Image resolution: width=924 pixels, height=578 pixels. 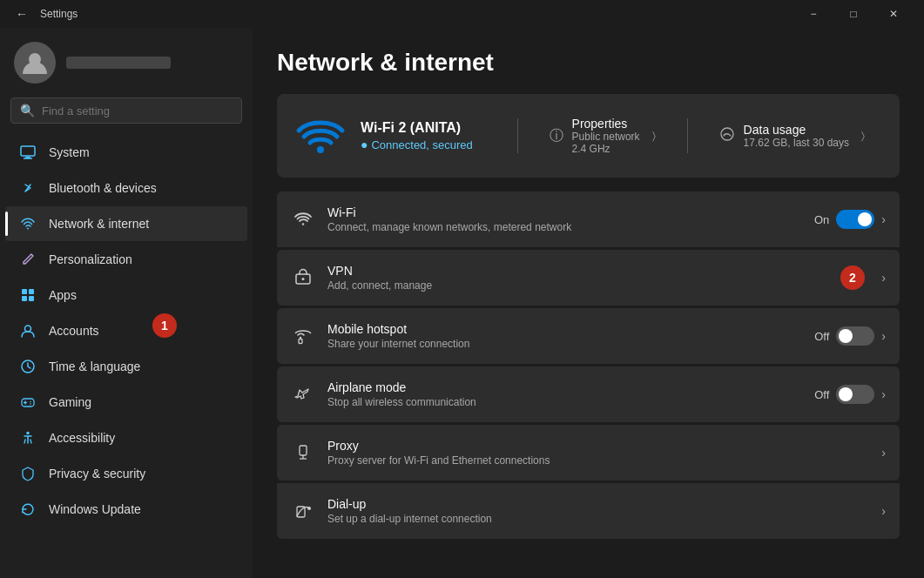 I want to click on user-name-placeholder, so click(x=118, y=63).